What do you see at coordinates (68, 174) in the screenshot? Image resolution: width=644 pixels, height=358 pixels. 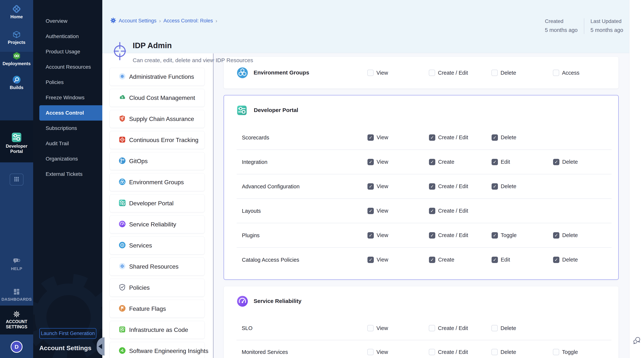 I see `sidebar-item-external-tickets: External Tickets` at bounding box center [68, 174].